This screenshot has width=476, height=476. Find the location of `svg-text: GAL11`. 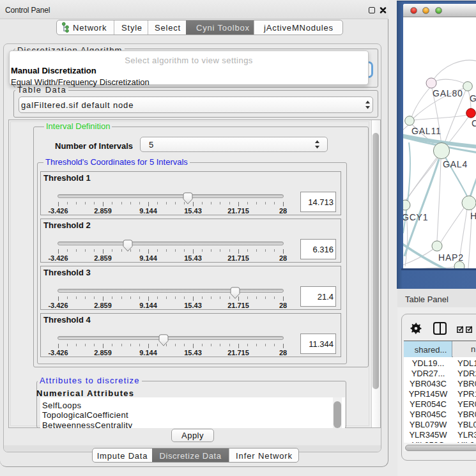

svg-text: GAL11 is located at coordinates (427, 131).